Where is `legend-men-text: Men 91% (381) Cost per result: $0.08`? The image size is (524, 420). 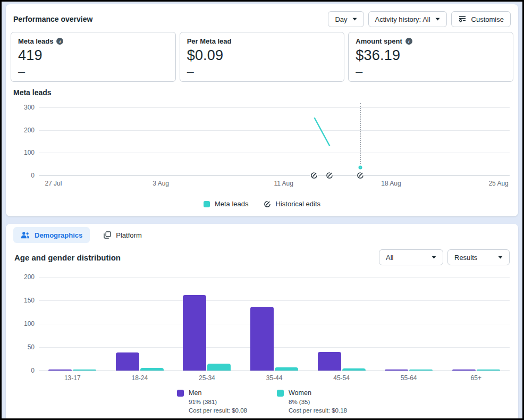 legend-men-text: Men 91% (381) Cost per result: $0.08 is located at coordinates (218, 402).